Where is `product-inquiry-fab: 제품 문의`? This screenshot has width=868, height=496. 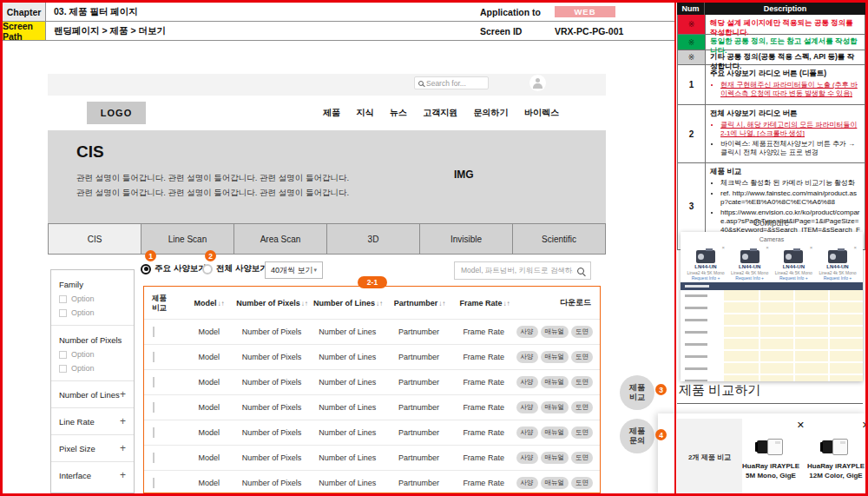
product-inquiry-fab: 제품 문의 is located at coordinates (637, 436).